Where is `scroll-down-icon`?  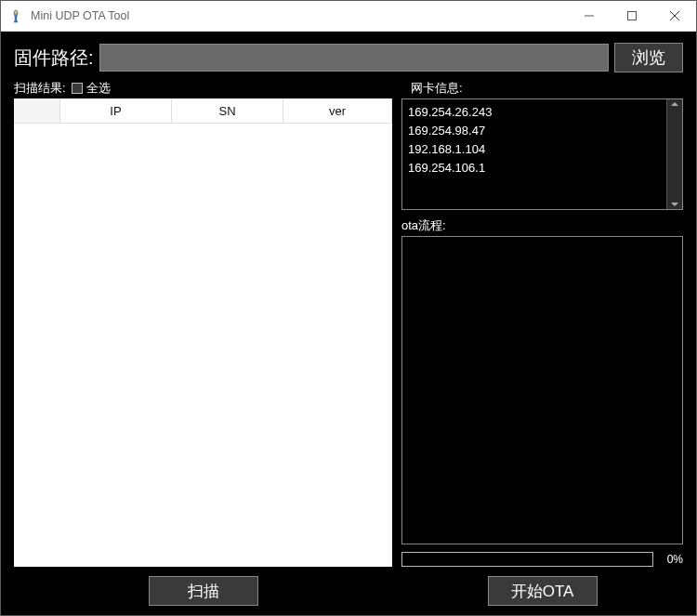 scroll-down-icon is located at coordinates (675, 204).